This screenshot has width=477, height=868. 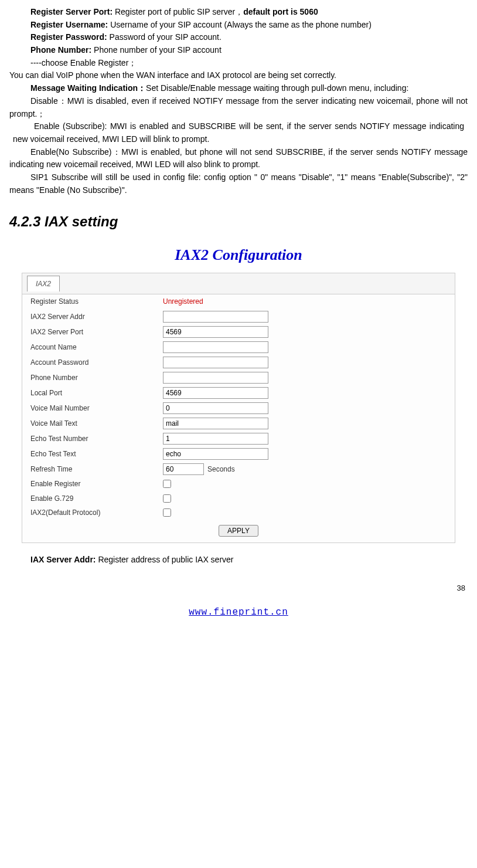 I want to click on default-protocol-checkbox, so click(x=167, y=513).